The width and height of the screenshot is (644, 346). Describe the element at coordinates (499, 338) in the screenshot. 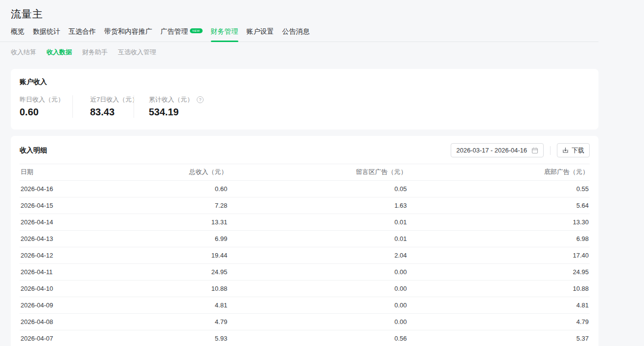

I see `table-cell: 5.37` at that location.